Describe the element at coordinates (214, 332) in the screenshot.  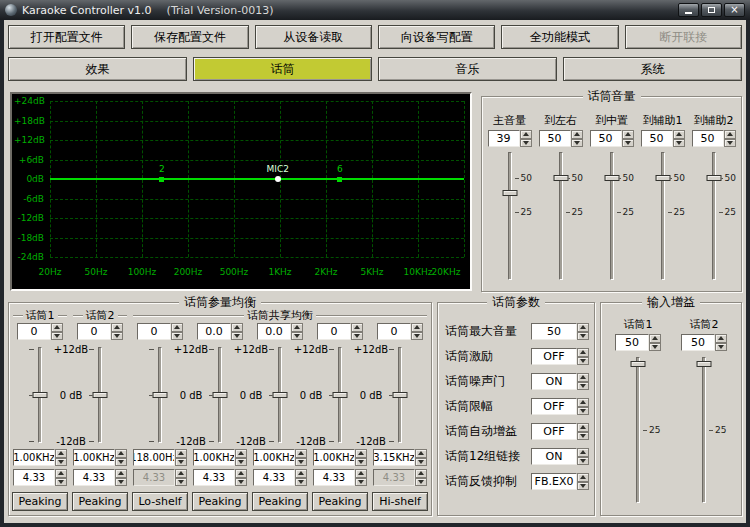
I see `band4-gain-spinner-value: 0.0` at that location.